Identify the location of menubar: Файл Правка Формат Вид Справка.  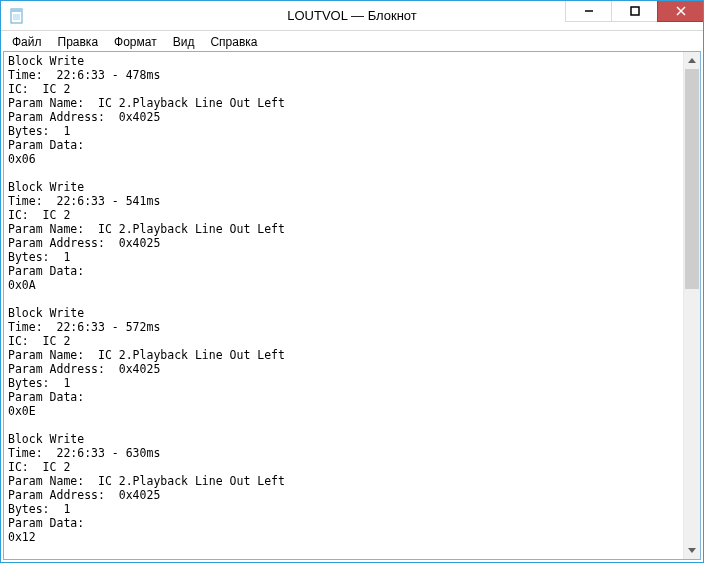
(352, 42).